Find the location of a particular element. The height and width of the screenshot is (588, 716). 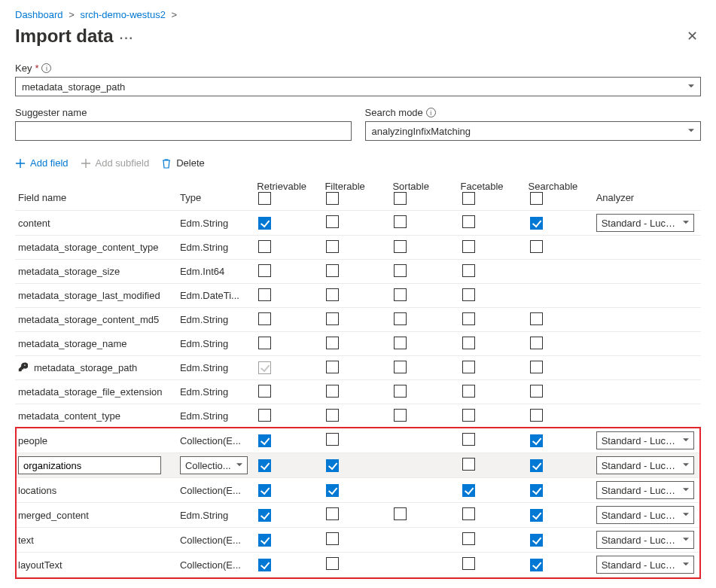

more-icon: ··· is located at coordinates (126, 38).